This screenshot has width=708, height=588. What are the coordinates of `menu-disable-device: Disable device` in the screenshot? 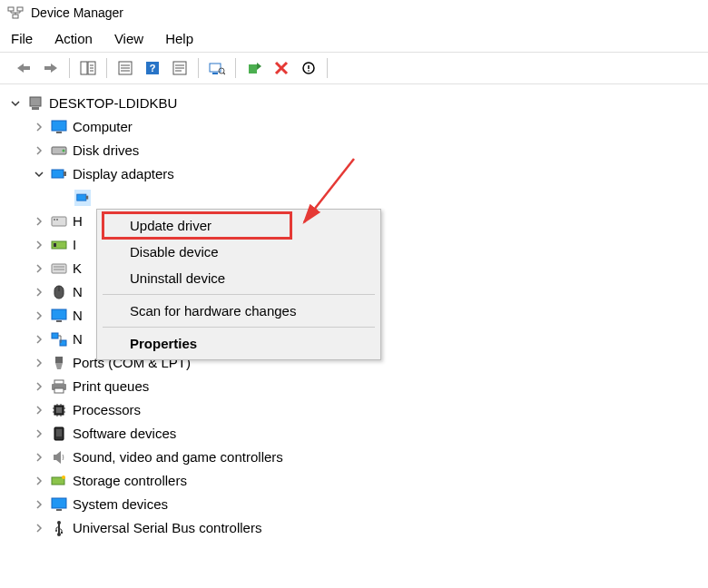 It's located at (239, 252).